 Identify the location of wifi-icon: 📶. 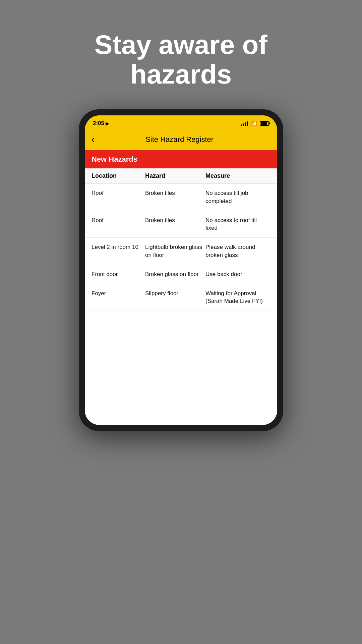
(254, 123).